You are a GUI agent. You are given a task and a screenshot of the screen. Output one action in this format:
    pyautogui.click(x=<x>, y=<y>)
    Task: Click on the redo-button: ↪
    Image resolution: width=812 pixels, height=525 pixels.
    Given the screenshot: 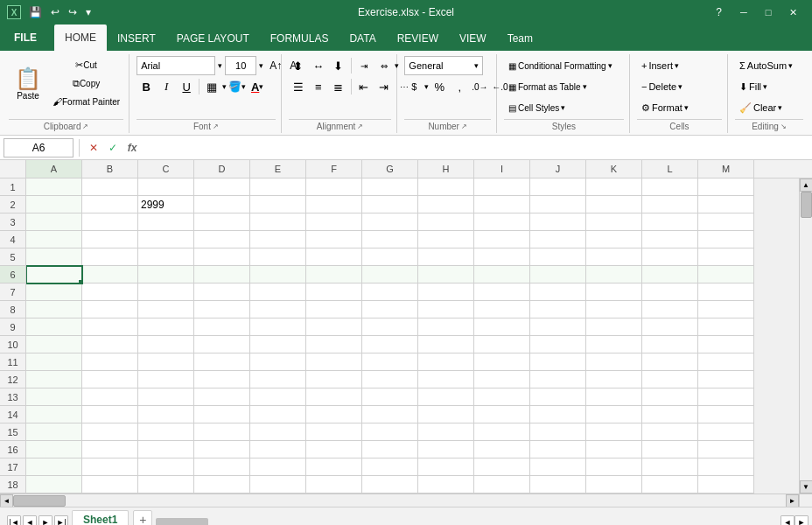 What is the action you would take?
    pyautogui.click(x=73, y=12)
    